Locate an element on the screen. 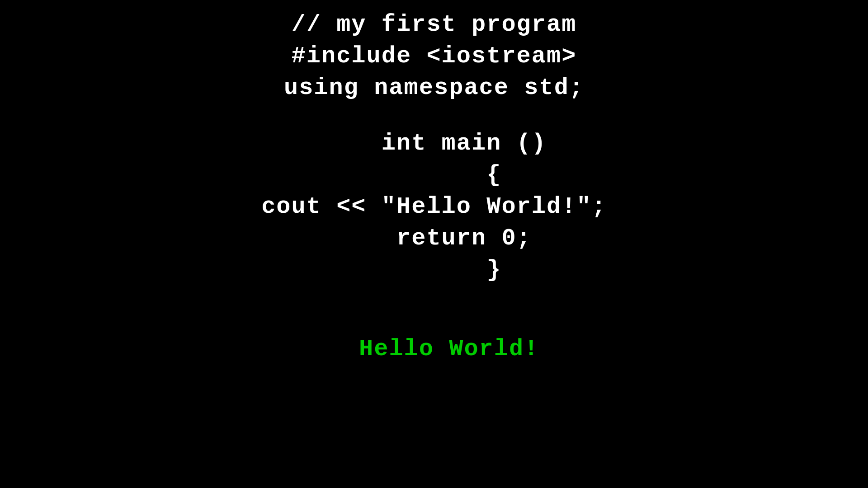 This screenshot has width=868, height=488. line-include: #include <iostream> is located at coordinates (434, 56).